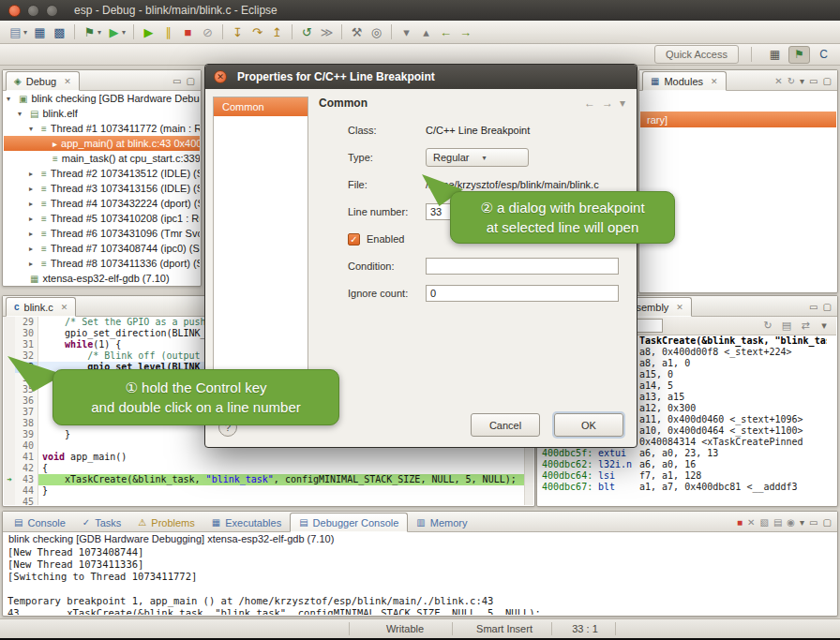  I want to click on tab-blink-c: c blink.c ✕, so click(41, 307).